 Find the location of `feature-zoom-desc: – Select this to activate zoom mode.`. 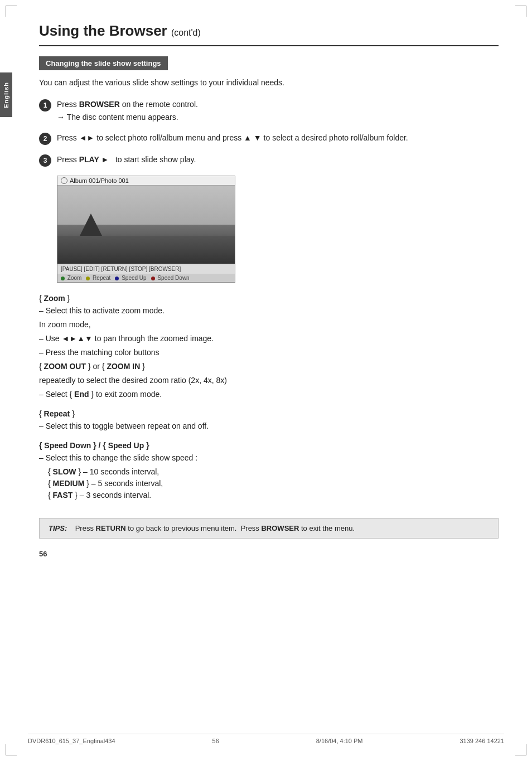

feature-zoom-desc: – Select this to activate zoom mode. is located at coordinates (269, 311).